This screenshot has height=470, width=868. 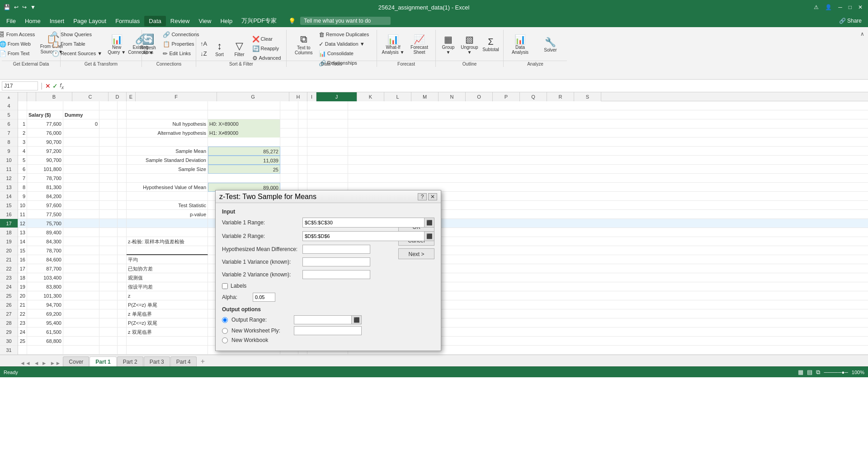 What do you see at coordinates (81, 178) in the screenshot?
I see `cell-r12-c` at bounding box center [81, 178].